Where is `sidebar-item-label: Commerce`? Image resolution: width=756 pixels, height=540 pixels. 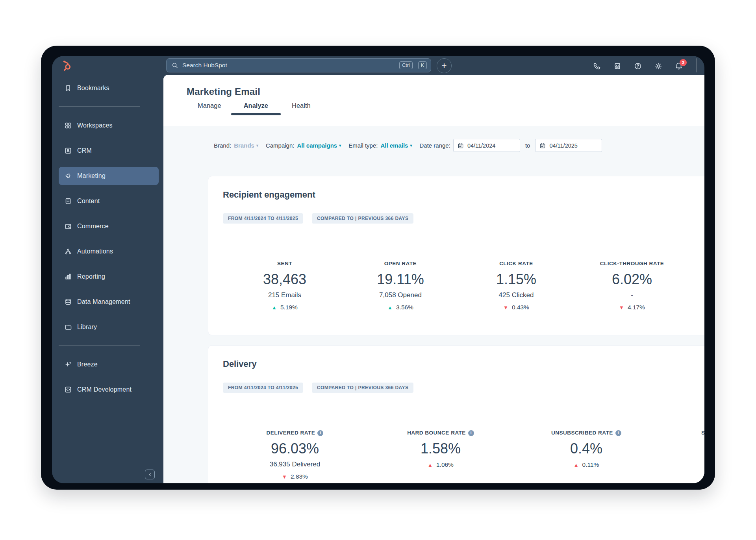 sidebar-item-label: Commerce is located at coordinates (93, 226).